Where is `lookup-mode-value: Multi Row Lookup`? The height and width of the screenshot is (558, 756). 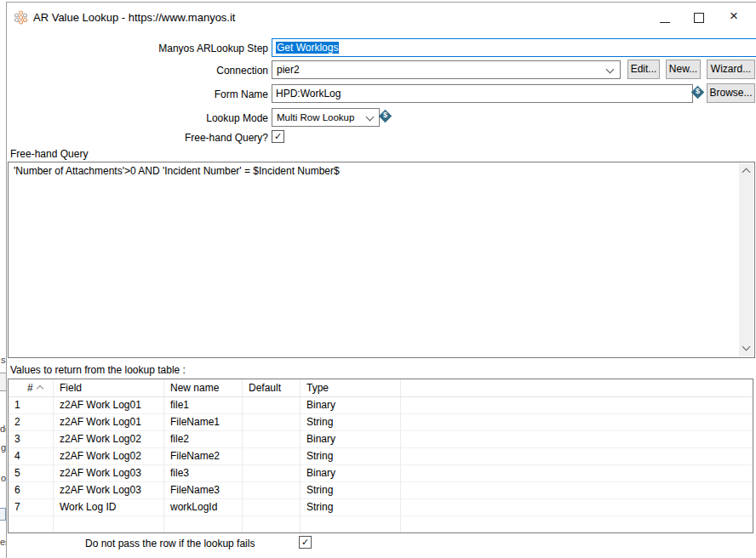 lookup-mode-value: Multi Row Lookup is located at coordinates (315, 117).